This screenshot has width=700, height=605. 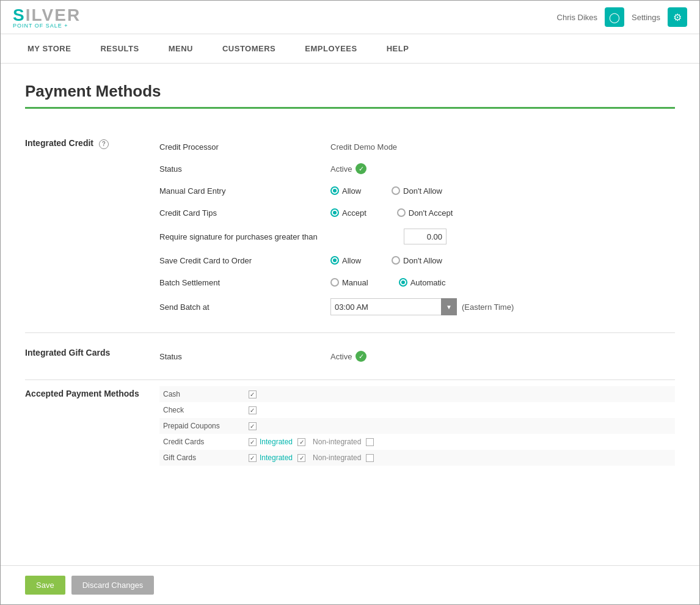 What do you see at coordinates (245, 147) in the screenshot?
I see `credit-processor-label: Credit Processor` at bounding box center [245, 147].